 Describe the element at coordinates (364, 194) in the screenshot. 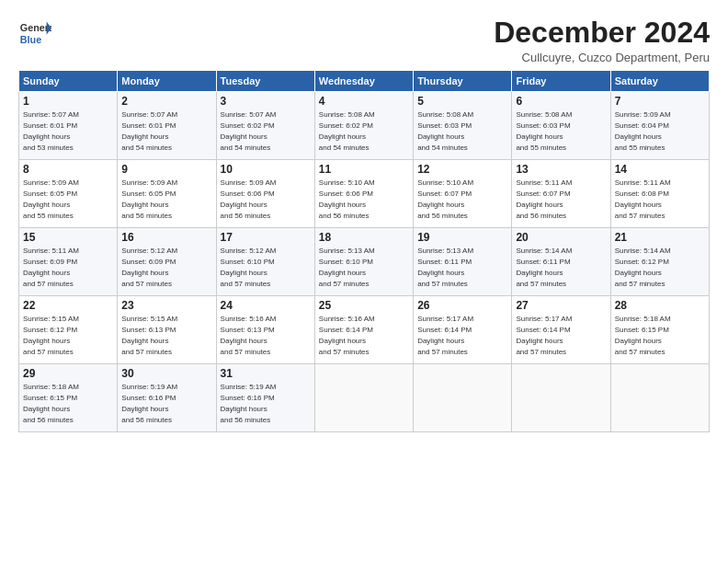

I see `calendar-cell: 11Sunrise: 5:10 AMSunset: 6:06 PMDayligh…` at that location.